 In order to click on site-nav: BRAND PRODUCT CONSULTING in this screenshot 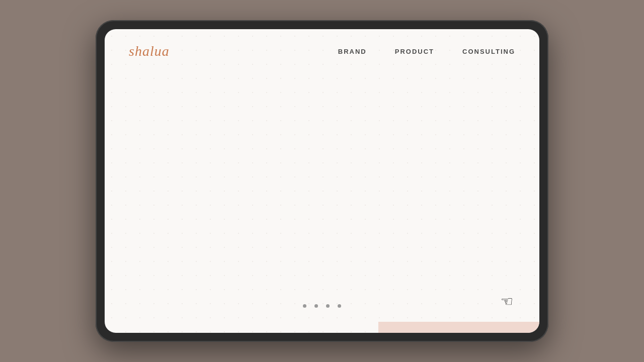, I will do `click(427, 51)`.